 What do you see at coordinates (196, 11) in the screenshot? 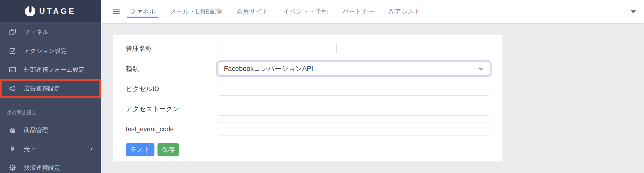
I see `tab-mail-line-delivery: メール・LINE配信` at bounding box center [196, 11].